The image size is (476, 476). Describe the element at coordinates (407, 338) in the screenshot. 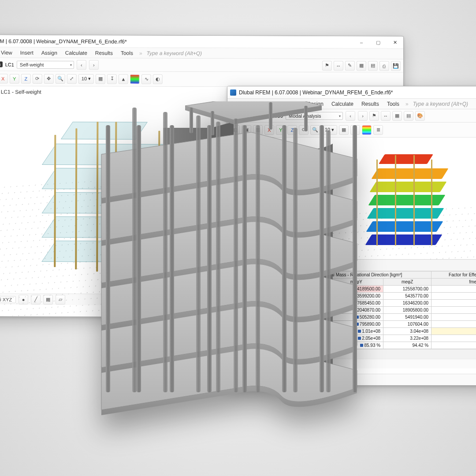

I see `cell: 3.22e+08` at that location.